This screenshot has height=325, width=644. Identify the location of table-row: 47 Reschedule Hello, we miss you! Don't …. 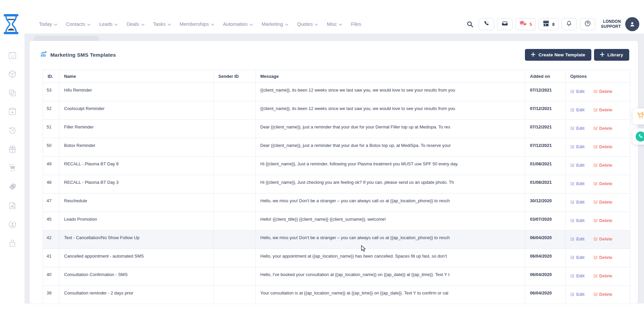
(337, 203).